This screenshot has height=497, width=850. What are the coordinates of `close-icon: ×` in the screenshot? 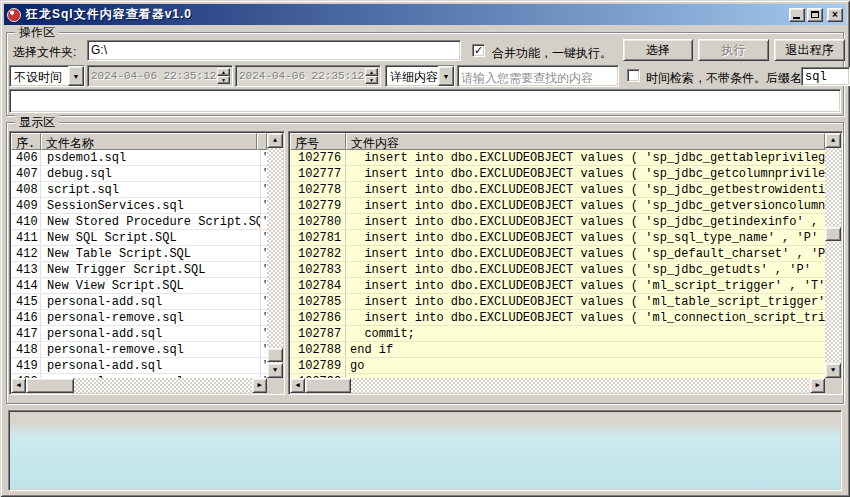 It's located at (835, 15).